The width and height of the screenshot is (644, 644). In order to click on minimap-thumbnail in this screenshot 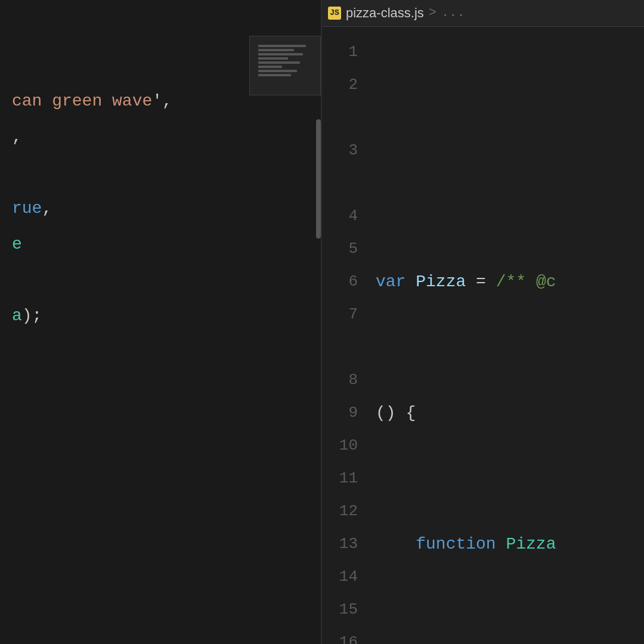, I will do `click(285, 66)`.